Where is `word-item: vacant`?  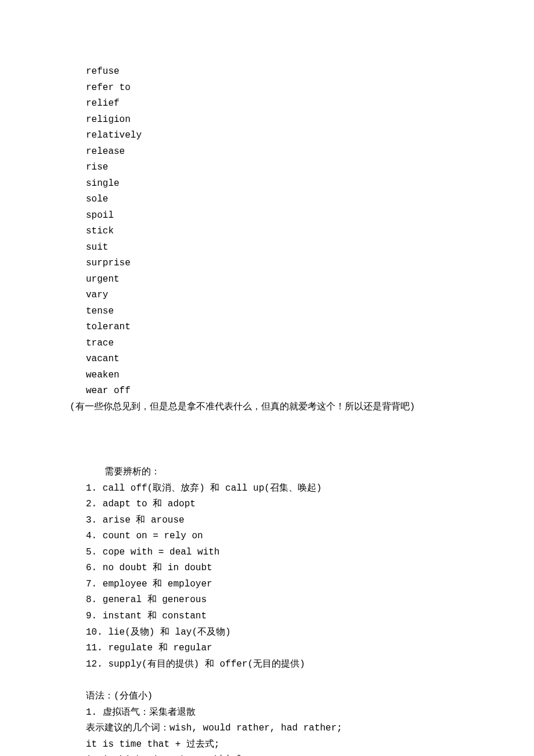
word-item: vacant is located at coordinates (275, 359).